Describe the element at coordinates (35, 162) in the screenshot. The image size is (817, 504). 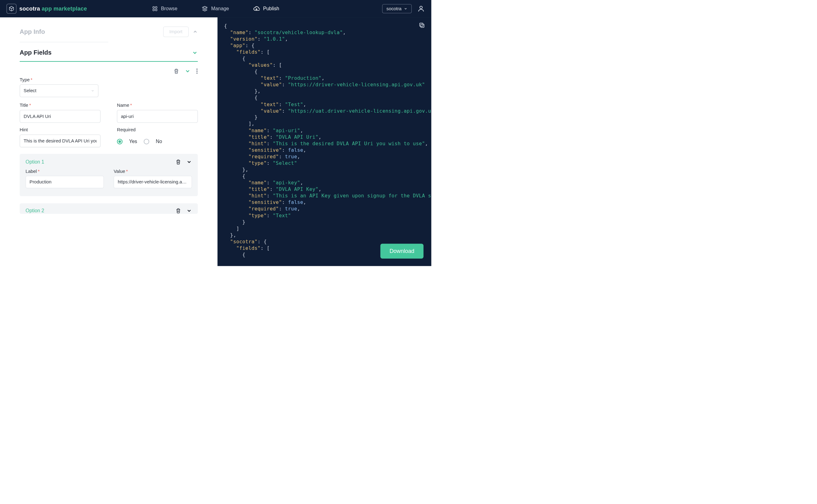
I see `option1-title: Option 1` at that location.